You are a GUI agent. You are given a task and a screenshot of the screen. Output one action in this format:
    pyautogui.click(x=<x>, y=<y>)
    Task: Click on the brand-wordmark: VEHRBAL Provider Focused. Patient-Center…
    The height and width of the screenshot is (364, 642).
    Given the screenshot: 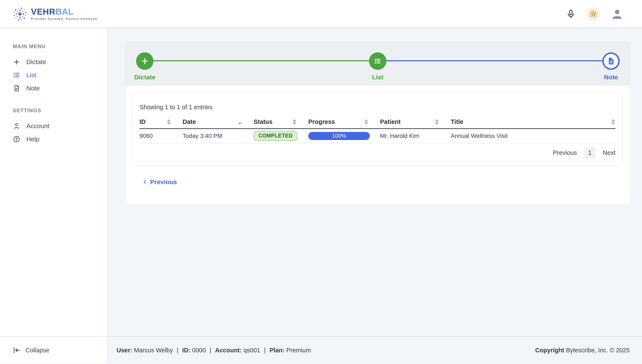 What is the action you would take?
    pyautogui.click(x=65, y=14)
    